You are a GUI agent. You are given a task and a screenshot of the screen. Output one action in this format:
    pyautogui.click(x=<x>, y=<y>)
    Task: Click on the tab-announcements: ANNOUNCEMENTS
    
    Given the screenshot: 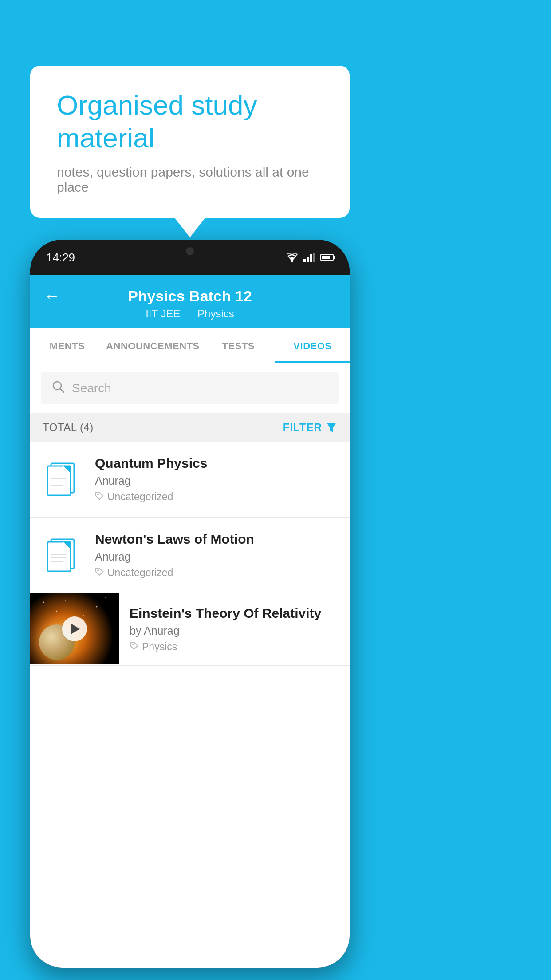 What is the action you would take?
    pyautogui.click(x=153, y=345)
    